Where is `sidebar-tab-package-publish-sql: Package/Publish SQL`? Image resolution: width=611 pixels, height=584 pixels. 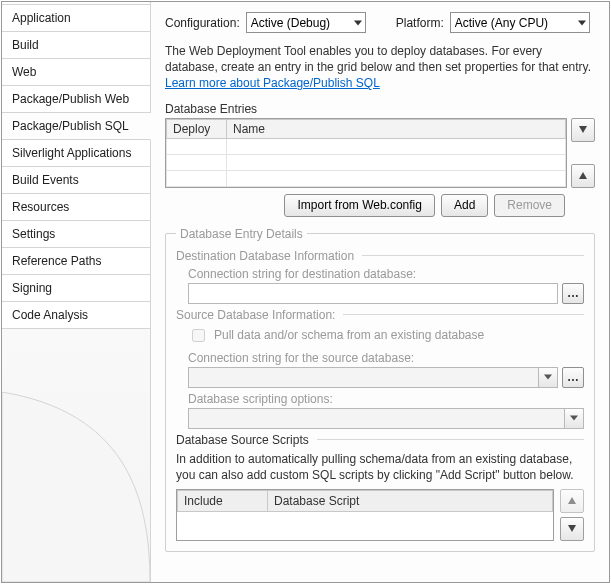
sidebar-tab-package-publish-sql: Package/Publish SQL is located at coordinates (76, 126).